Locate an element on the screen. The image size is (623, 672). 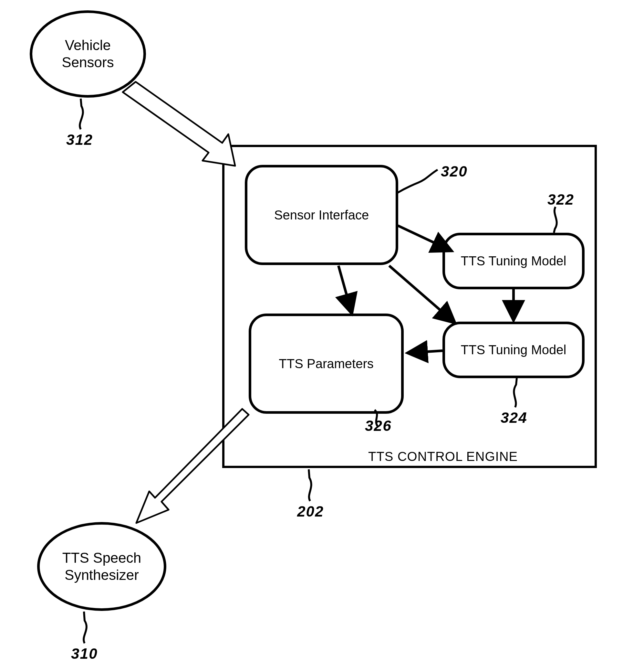
ref-202: 202 is located at coordinates (310, 511).